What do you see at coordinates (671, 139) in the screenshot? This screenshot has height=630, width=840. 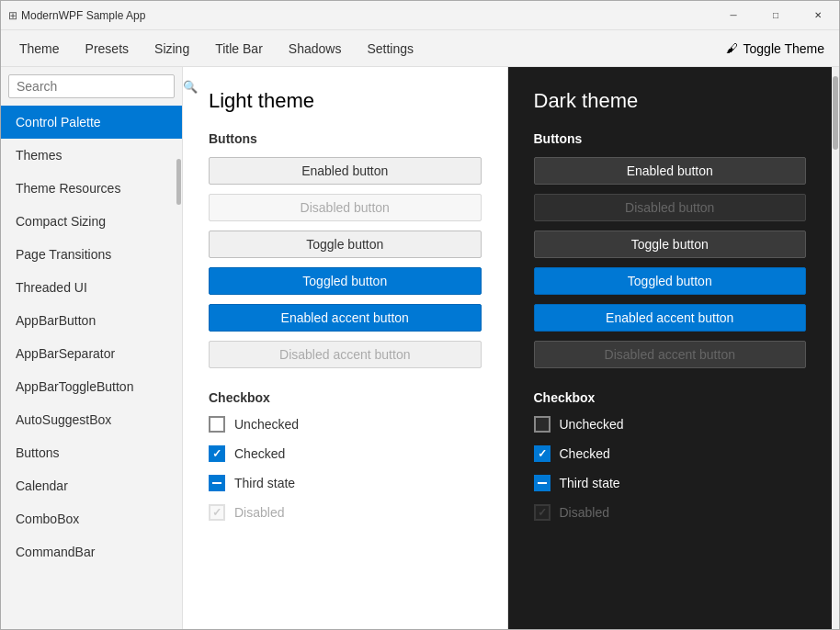 I see `dark-buttons-section-title: Buttons` at bounding box center [671, 139].